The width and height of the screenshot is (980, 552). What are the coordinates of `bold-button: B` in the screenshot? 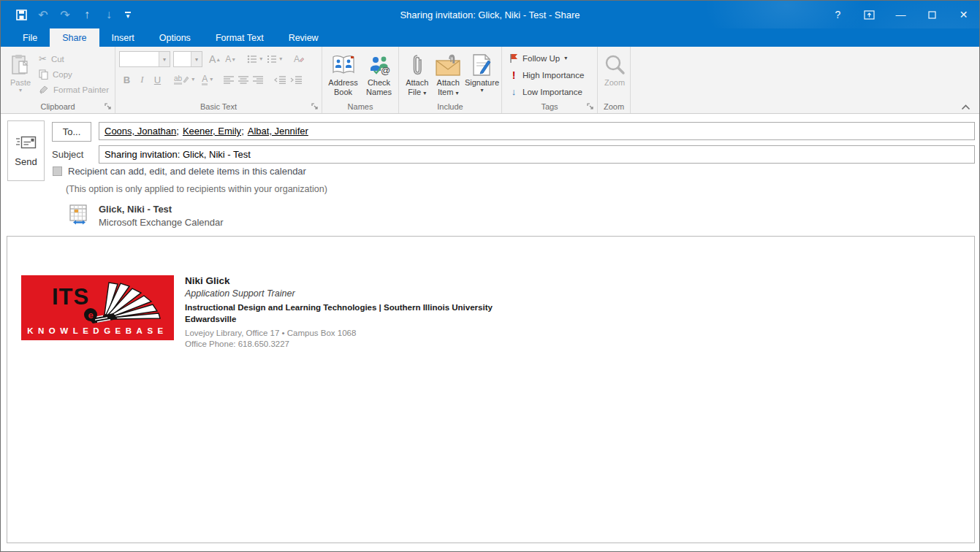 It's located at (127, 80).